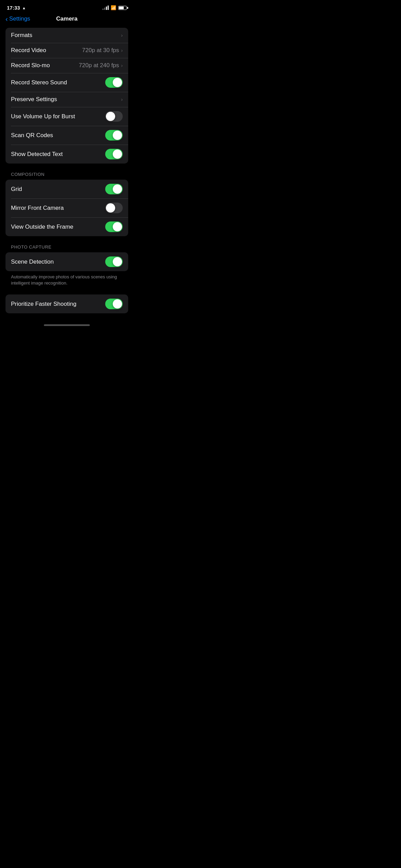 The width and height of the screenshot is (401, 868). I want to click on signal-icon, so click(106, 8).